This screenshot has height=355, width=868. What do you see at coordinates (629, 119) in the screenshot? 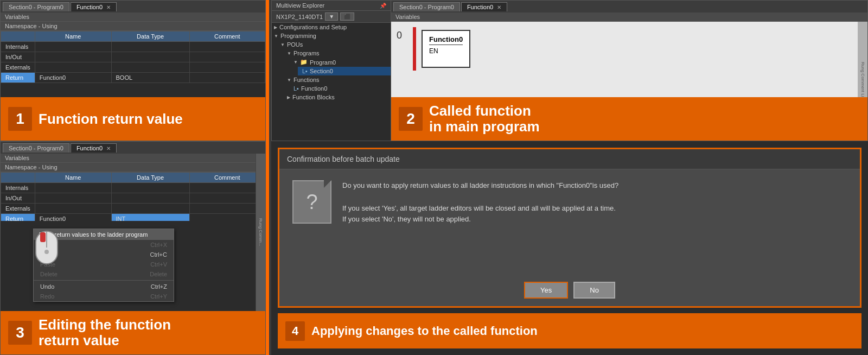
I see `panel2-label: 2 Called functionin main program` at bounding box center [629, 119].